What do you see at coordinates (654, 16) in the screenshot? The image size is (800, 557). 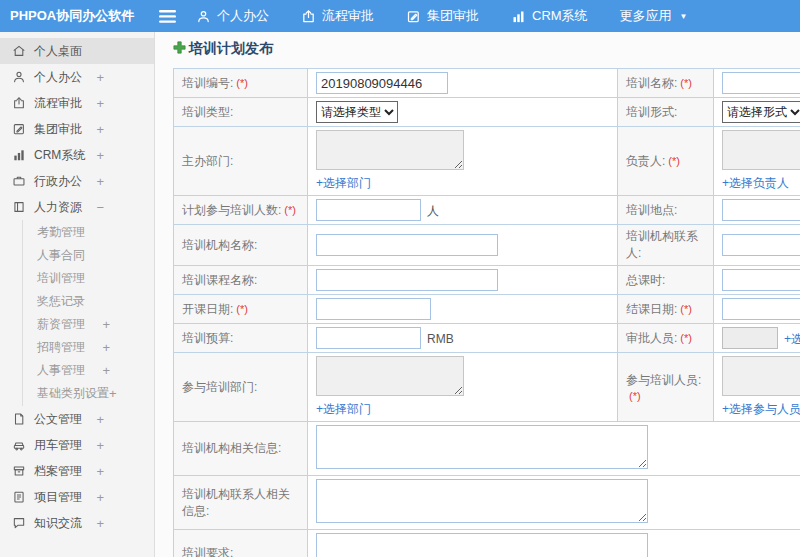 I see `nav-more-apps: 更多应用 ▼` at bounding box center [654, 16].